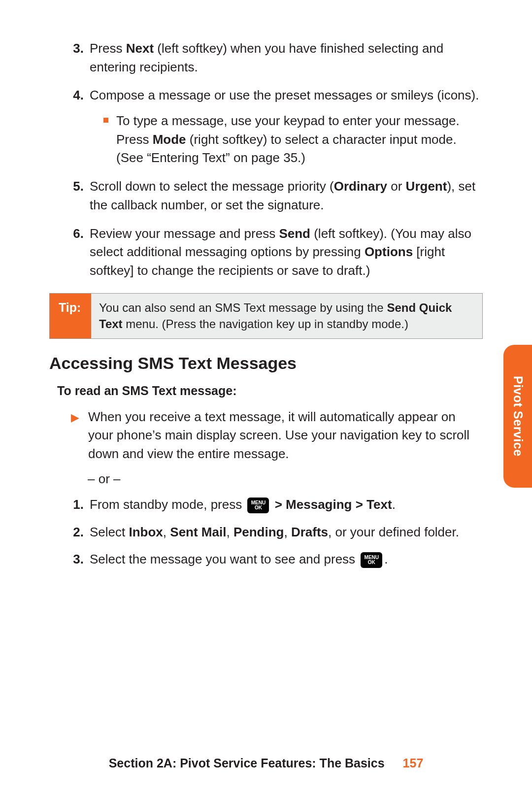  I want to click on step-content: From standby mode, press MENUOK > Messag…, so click(242, 505).